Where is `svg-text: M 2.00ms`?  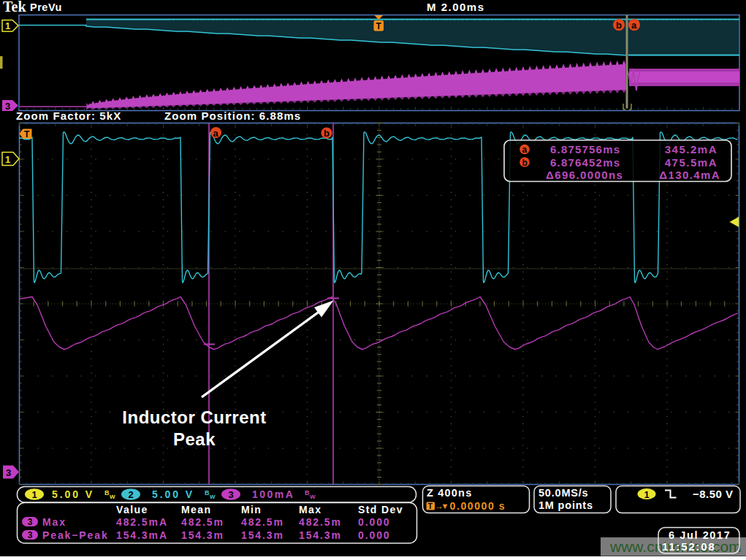 svg-text: M 2.00ms is located at coordinates (456, 7).